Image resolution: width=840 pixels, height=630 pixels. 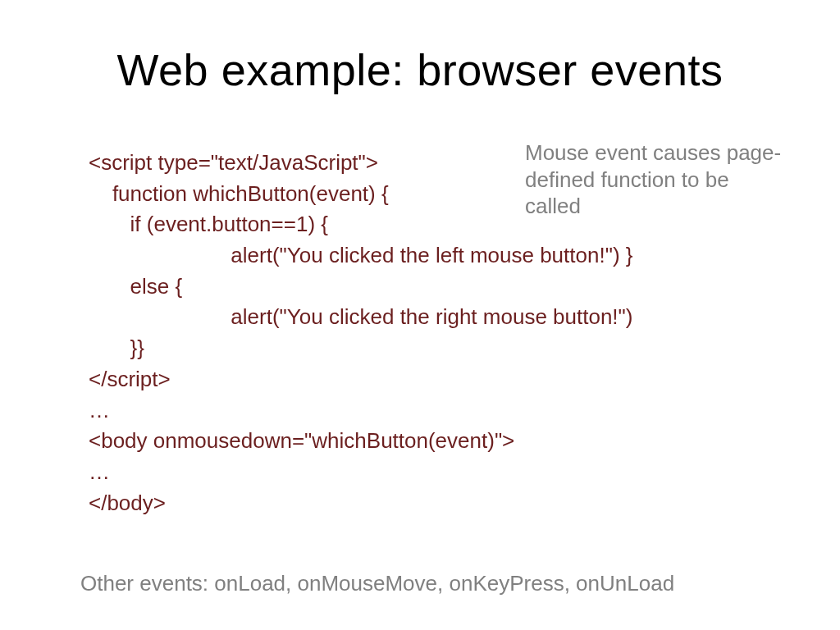 What do you see at coordinates (135, 286) in the screenshot?
I see `code-line: else {` at bounding box center [135, 286].